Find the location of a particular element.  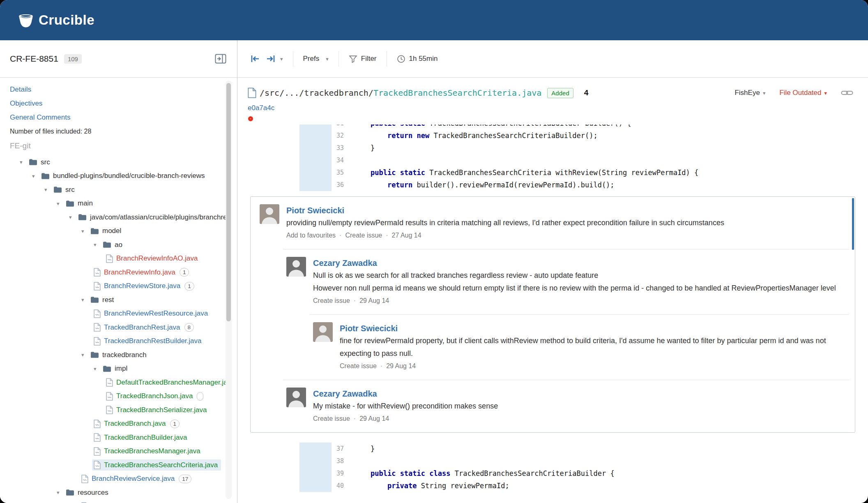

tree-folder: ▾resources is located at coordinates (113, 493).